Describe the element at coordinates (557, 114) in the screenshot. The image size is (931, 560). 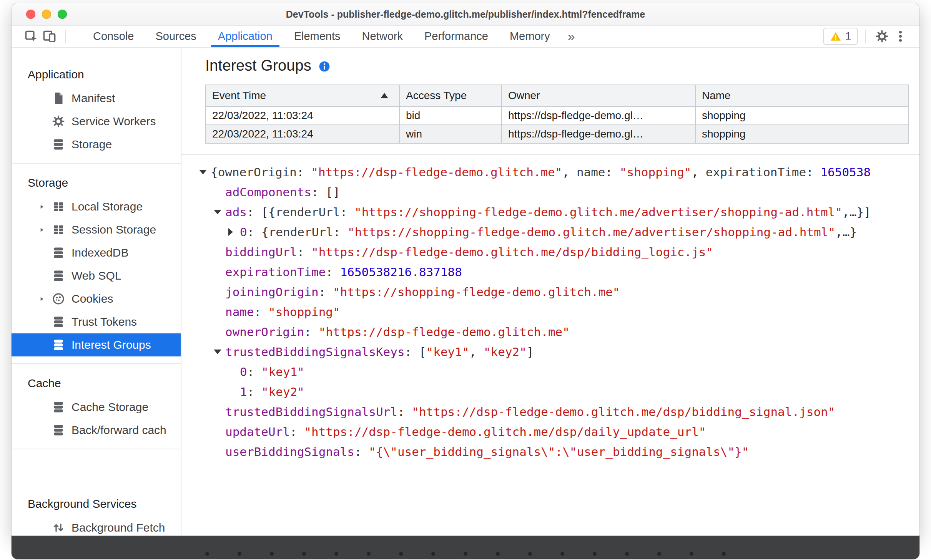
I see `interest-groups-table: Event TimeAccess TypeOwnerName 22/03/202…` at that location.